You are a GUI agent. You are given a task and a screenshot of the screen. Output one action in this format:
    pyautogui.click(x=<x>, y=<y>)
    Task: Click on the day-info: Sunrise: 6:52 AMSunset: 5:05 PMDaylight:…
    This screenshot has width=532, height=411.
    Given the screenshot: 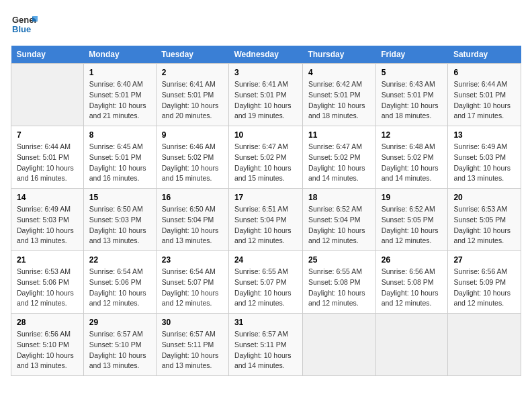 What is the action you would take?
    pyautogui.click(x=412, y=226)
    